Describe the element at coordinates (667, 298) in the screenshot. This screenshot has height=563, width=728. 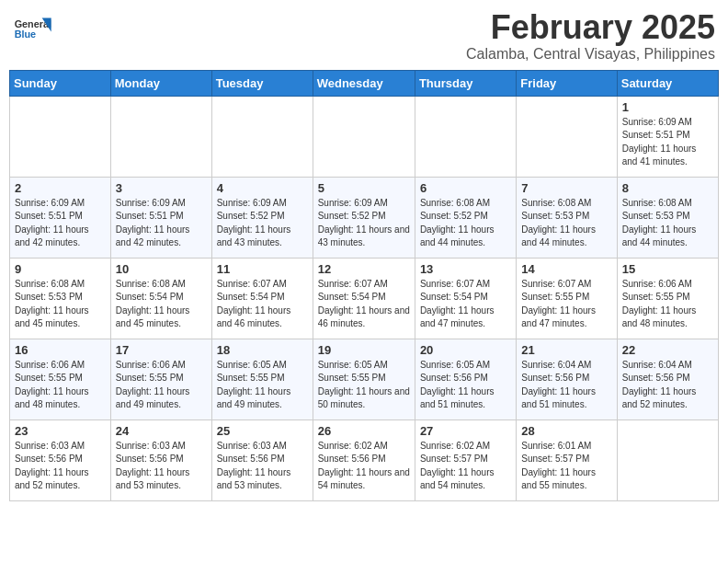
I see `calendar-cell: 15Sunrise: 6:06 AM Sunset: 5:55 PM Dayli…` at that location.